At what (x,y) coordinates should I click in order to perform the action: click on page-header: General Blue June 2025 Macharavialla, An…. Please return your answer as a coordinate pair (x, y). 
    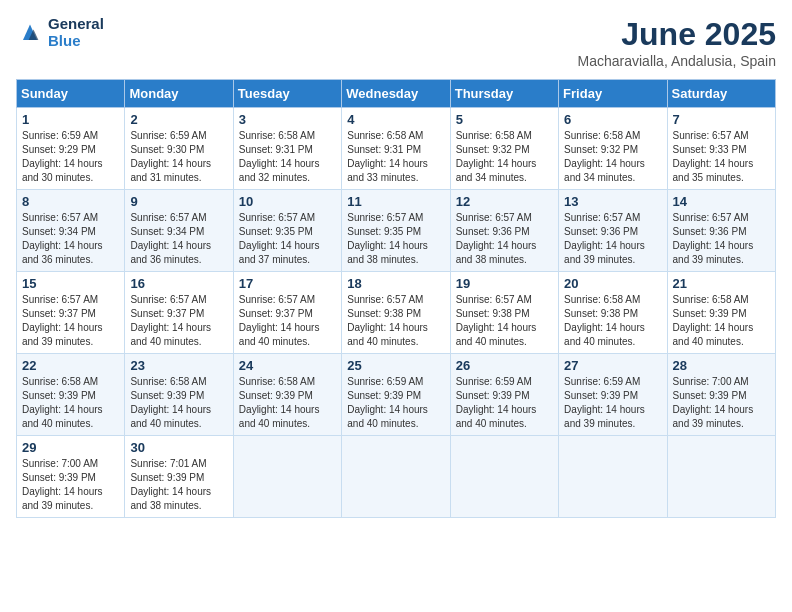
    Looking at the image, I should click on (396, 42).